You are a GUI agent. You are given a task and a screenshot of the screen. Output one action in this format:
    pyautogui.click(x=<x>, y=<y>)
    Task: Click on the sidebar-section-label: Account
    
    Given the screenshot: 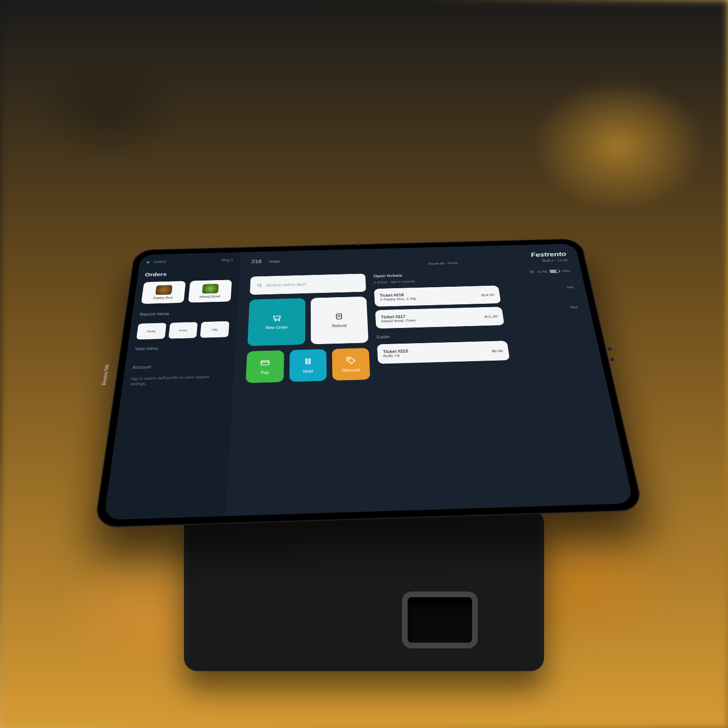 What is the action you would take?
    pyautogui.click(x=179, y=366)
    